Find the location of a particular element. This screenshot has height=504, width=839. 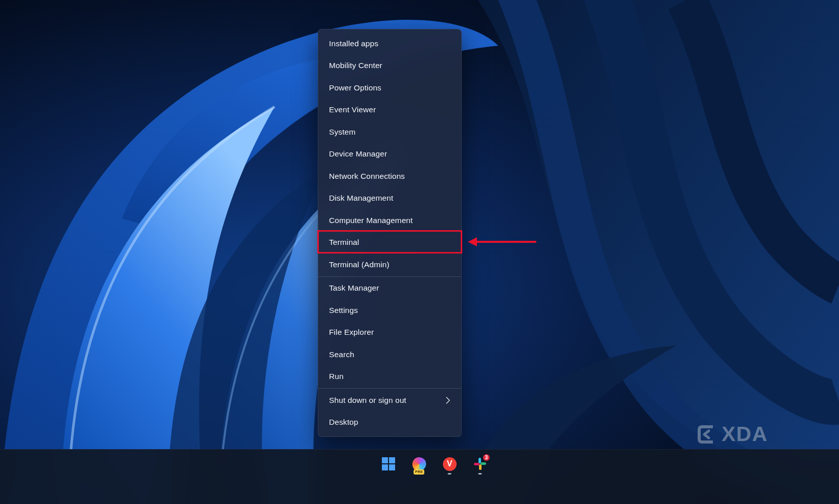

menu-item-label: Disk Management is located at coordinates (391, 198).